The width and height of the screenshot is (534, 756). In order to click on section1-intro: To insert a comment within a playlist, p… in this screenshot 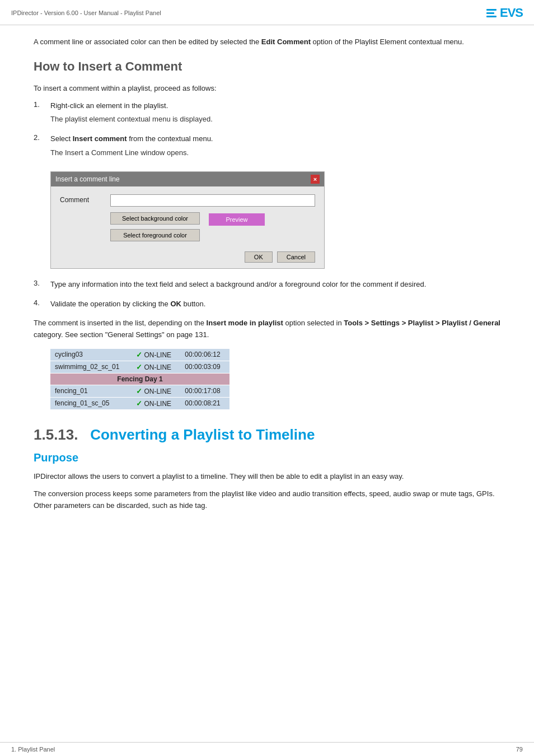, I will do `click(267, 88)`.